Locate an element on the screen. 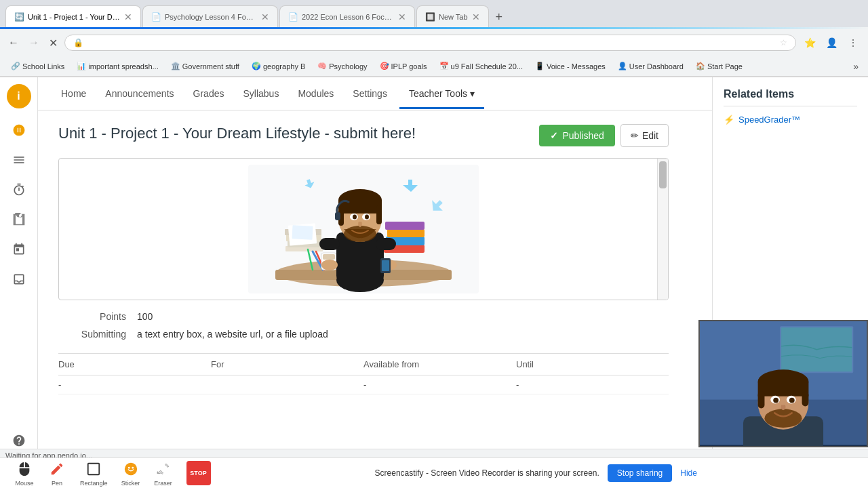 The image size is (868, 488). sidebar-icon-calendar is located at coordinates (19, 249).